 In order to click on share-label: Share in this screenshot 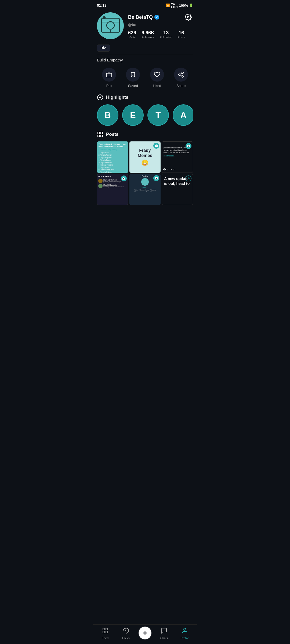, I will do `click(181, 86)`.